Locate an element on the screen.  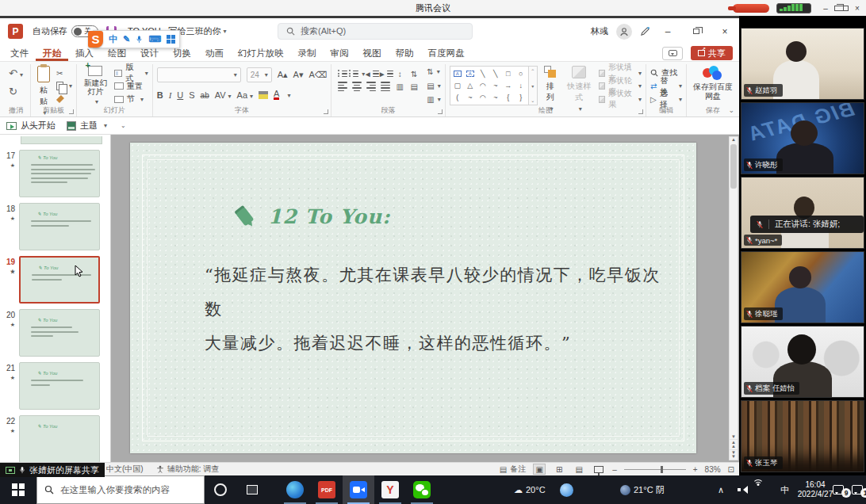
justify-button is located at coordinates (385, 86).